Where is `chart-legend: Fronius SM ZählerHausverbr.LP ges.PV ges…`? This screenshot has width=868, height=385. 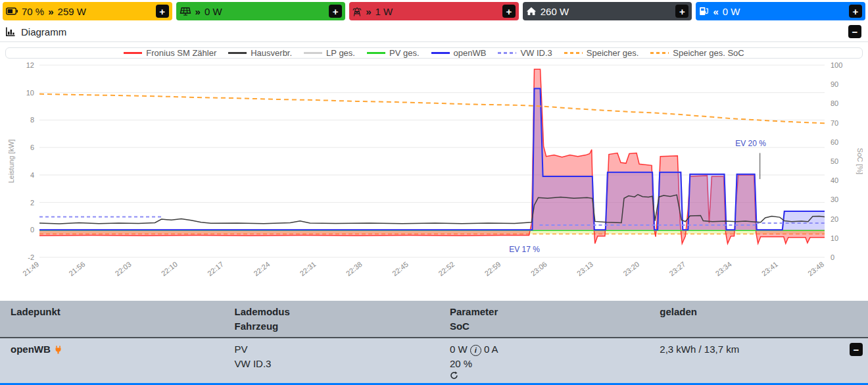 chart-legend: Fronius SM ZählerHausverbr.LP ges.PV ges… is located at coordinates (434, 53).